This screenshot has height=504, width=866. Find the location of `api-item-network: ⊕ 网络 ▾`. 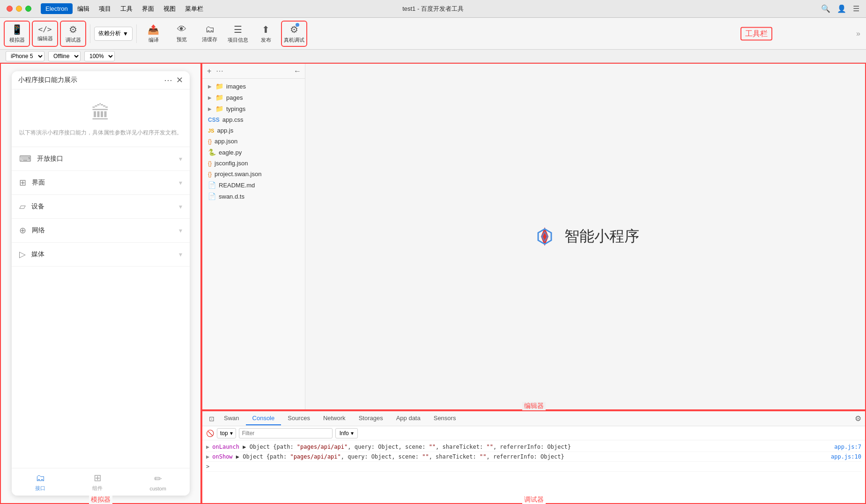

api-item-network: ⊕ 网络 ▾ is located at coordinates (101, 230).